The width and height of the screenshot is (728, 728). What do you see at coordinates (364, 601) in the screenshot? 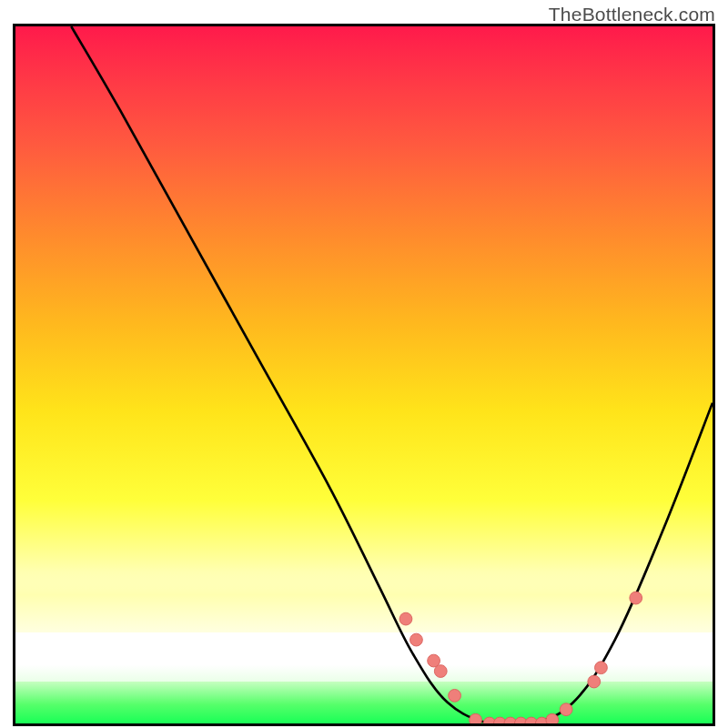
I see `gradient-yellow-pale` at bounding box center [364, 601].